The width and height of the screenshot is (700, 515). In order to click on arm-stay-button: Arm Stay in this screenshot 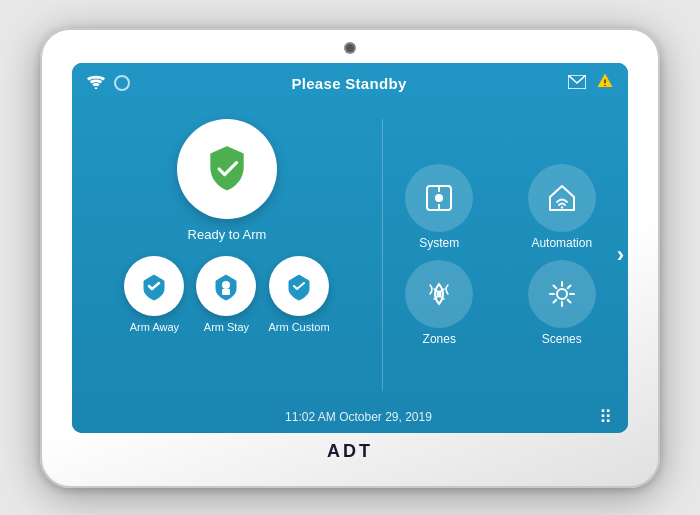, I will do `click(226, 294)`.